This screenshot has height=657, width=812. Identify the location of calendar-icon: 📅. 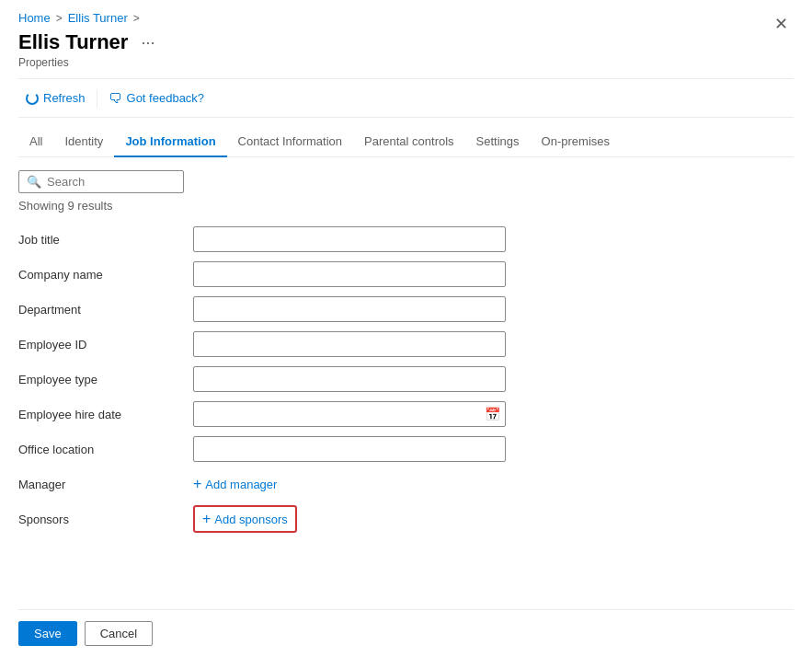
(493, 414).